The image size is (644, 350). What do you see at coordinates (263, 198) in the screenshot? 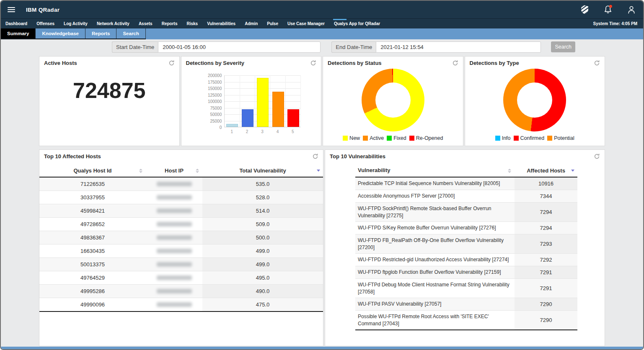
I see `total-vulnerability-cell: 528.0` at bounding box center [263, 198].